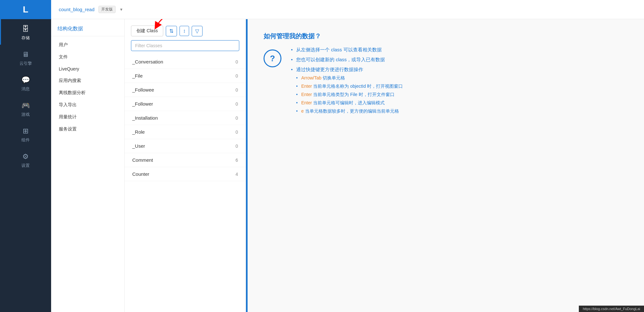  What do you see at coordinates (347, 82) in the screenshot?
I see `info-list: 从左侧选择一个 class 可以查看相关数据 您也可以创建新的 class，或导…` at bounding box center [347, 82].